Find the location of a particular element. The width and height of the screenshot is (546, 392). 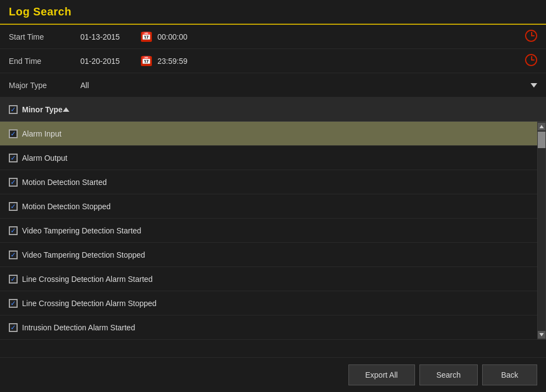

end-time-clock-icon is located at coordinates (531, 60).